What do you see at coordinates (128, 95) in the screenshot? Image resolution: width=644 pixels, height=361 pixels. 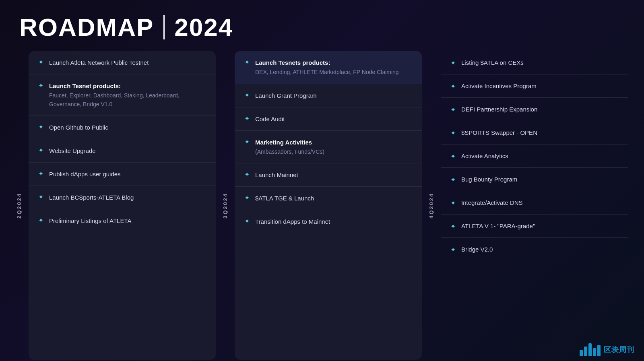 I see `item-text: Launch Tesnet products:Faucet, Explorer,…` at bounding box center [128, 95].